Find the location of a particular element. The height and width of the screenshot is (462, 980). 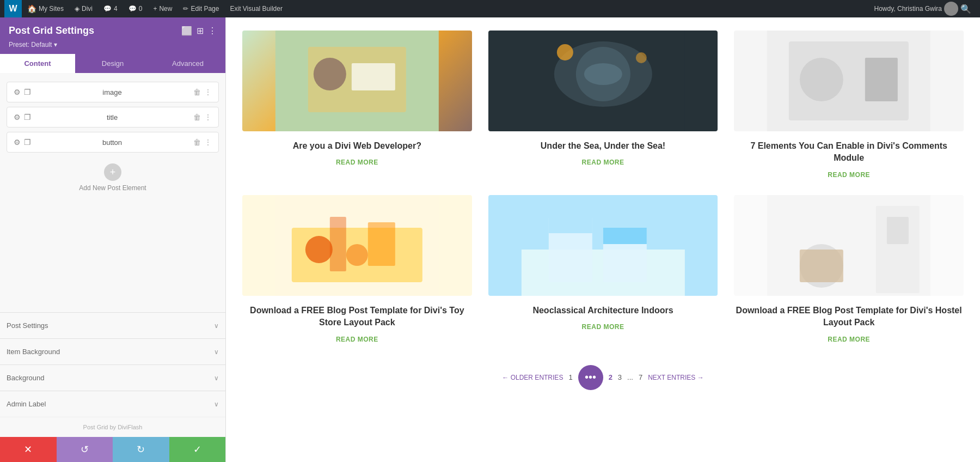

page-link-7: 7 is located at coordinates (640, 377).